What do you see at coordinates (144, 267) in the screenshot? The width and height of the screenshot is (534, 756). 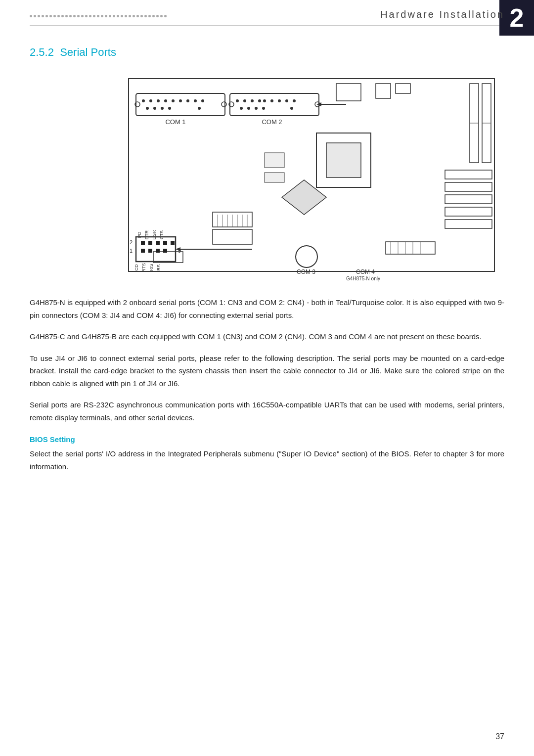 I see `svg-text: RTS` at bounding box center [144, 267].